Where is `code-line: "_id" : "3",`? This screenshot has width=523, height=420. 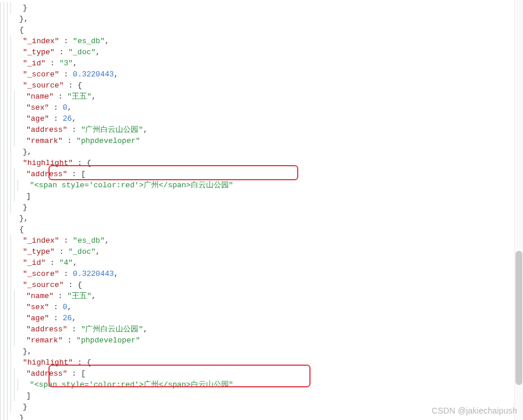 code-line: "_id" : "3", is located at coordinates (262, 63).